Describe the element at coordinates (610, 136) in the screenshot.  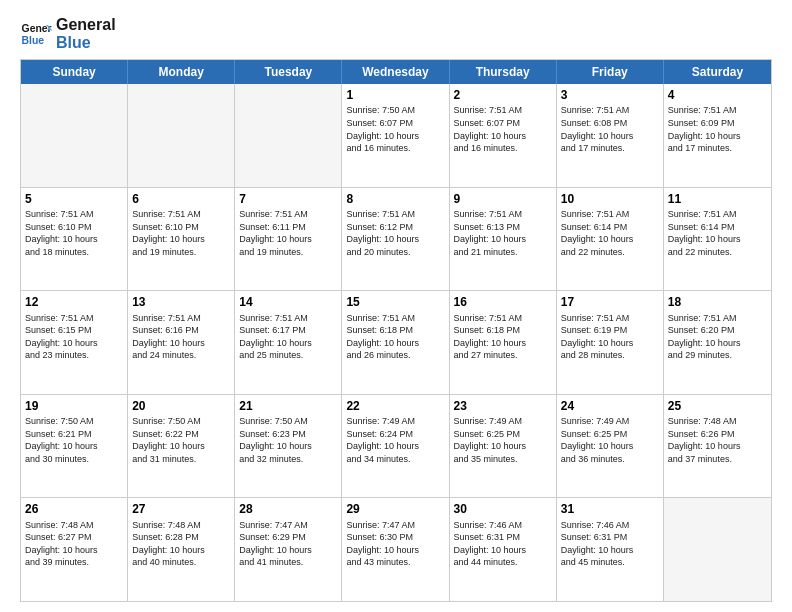
I see `day-cell-3: 3Sunrise: 7:51 AMSunset: 6:08 PMDaylight…` at that location.